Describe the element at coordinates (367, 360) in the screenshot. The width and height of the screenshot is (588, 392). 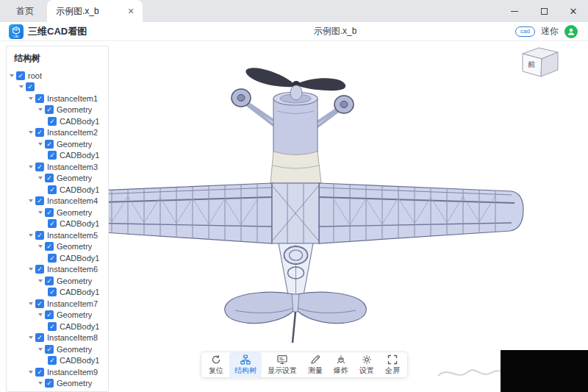
I see `settings-icon` at that location.